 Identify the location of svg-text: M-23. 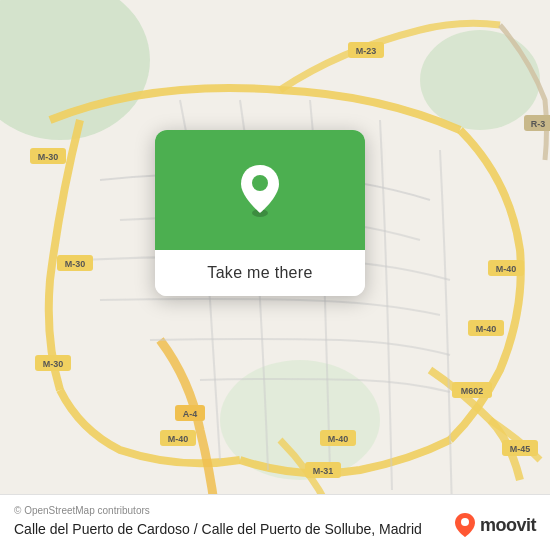
(366, 51).